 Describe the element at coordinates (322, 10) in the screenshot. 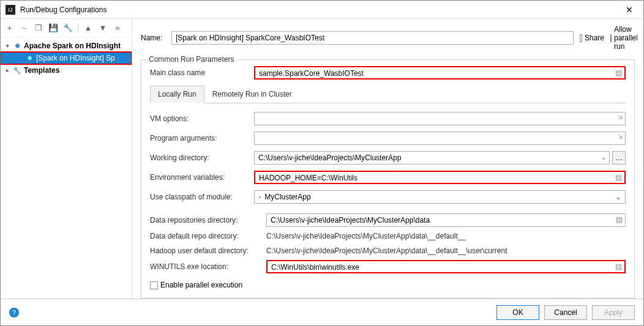

I see `titlebar: IJ Run/Debug Configurations ✕` at that location.